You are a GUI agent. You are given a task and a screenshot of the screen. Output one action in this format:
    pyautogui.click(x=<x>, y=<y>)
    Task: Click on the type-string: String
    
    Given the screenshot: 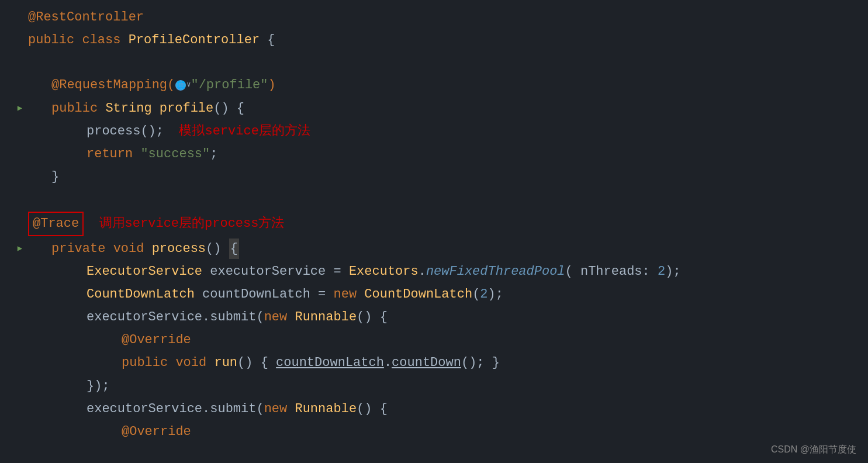 What is the action you would take?
    pyautogui.click(x=132, y=109)
    